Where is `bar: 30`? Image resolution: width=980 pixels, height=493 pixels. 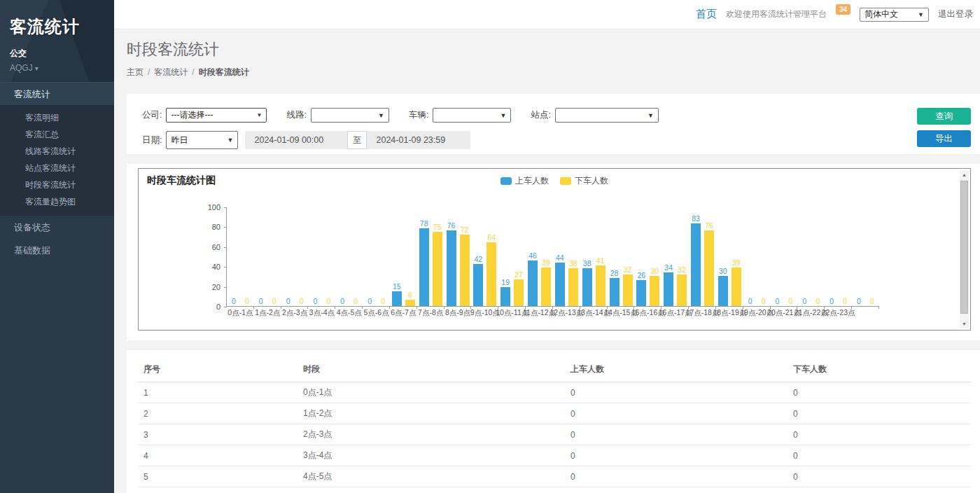
bar: 30 is located at coordinates (723, 291).